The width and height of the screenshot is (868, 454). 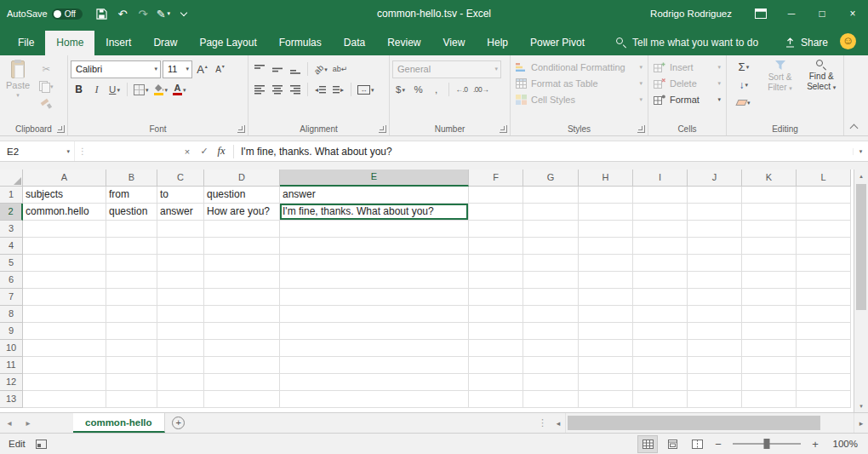 I want to click on cut-button: ✂, so click(x=46, y=68).